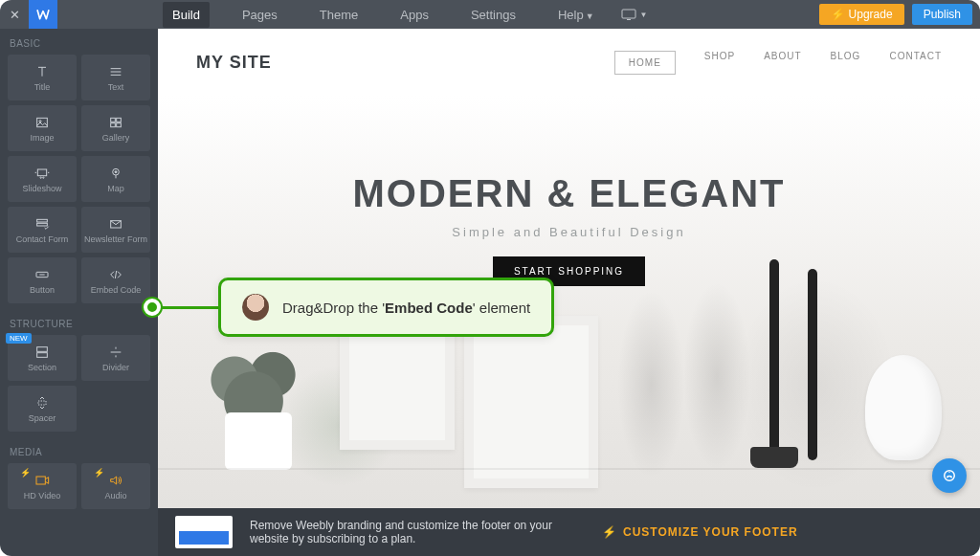 Image resolution: width=980 pixels, height=556 pixels. Describe the element at coordinates (204, 532) in the screenshot. I see `footer-thumb` at that location.